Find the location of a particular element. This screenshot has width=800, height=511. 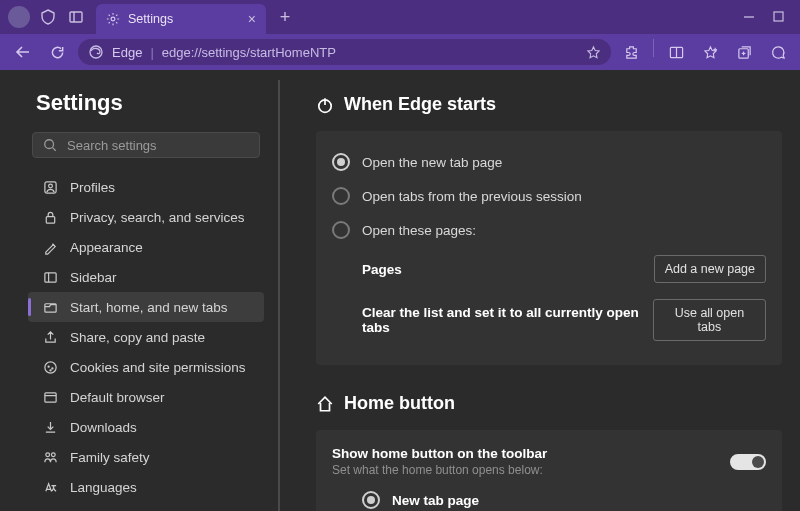

split-screen-icon is located at coordinates (676, 52).